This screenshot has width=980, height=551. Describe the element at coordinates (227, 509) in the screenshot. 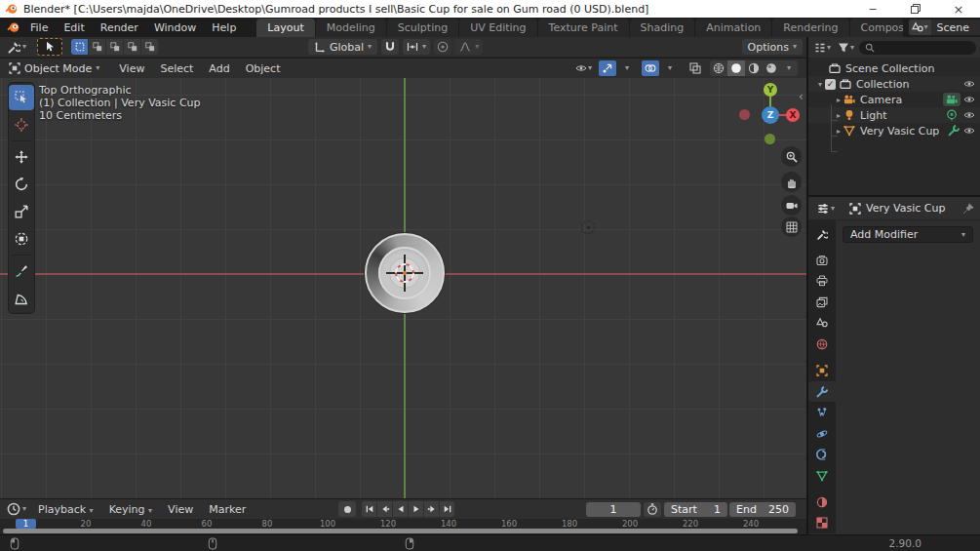

I see `timeline-menu-marker: Marker` at that location.